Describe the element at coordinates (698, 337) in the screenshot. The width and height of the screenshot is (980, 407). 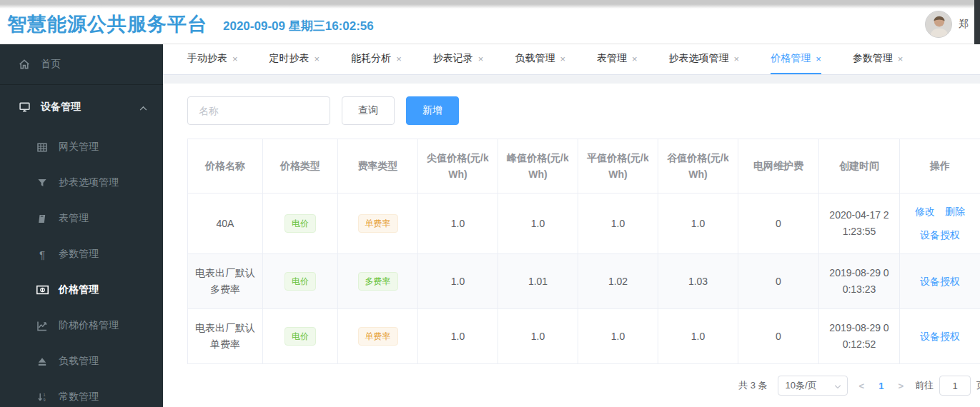
I see `valley-price: 1.0` at that location.